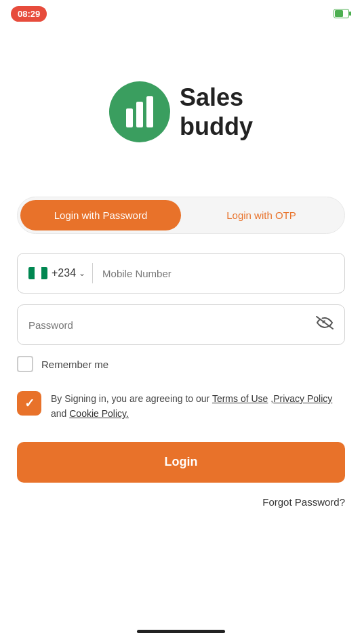 Image resolution: width=362 pixels, height=644 pixels. I want to click on bar2, so click(140, 115).